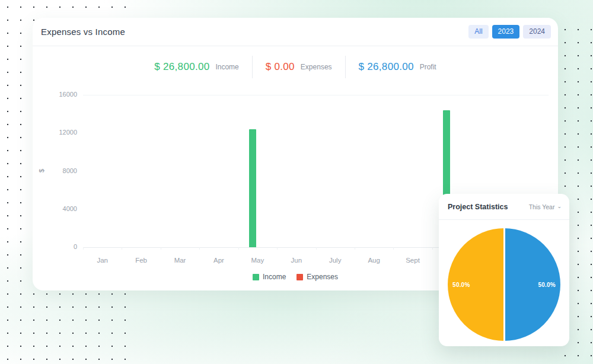 This screenshot has width=593, height=364. Describe the element at coordinates (257, 261) in the screenshot. I see `month-label: May` at that location.